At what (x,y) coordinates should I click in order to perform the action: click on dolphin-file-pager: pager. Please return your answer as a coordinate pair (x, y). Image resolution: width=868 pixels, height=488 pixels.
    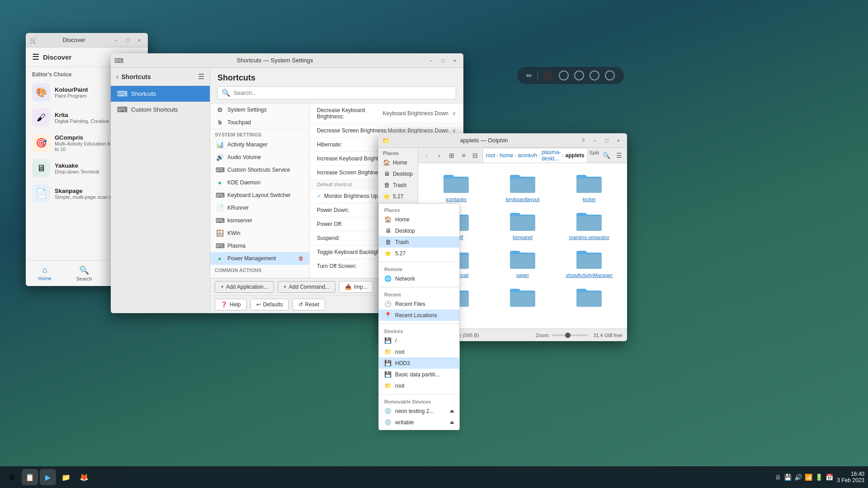
    Looking at the image, I should click on (523, 263).